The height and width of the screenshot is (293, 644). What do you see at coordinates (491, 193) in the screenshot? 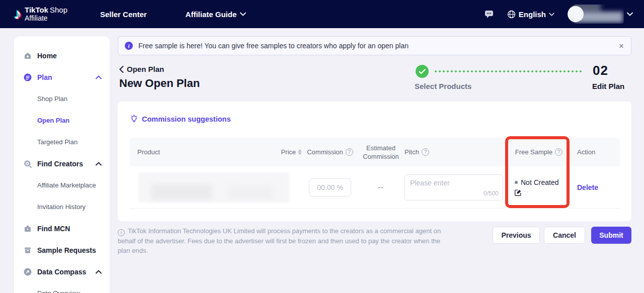
I see `pitch-char-counter: 0/500` at bounding box center [491, 193].